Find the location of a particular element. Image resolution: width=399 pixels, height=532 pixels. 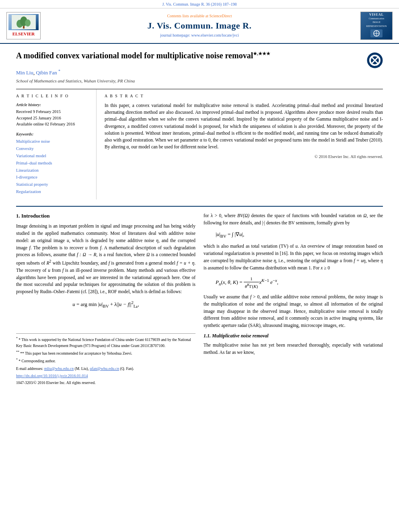

email-1-link: mliu@whu.edu.cn is located at coordinates (59, 368).